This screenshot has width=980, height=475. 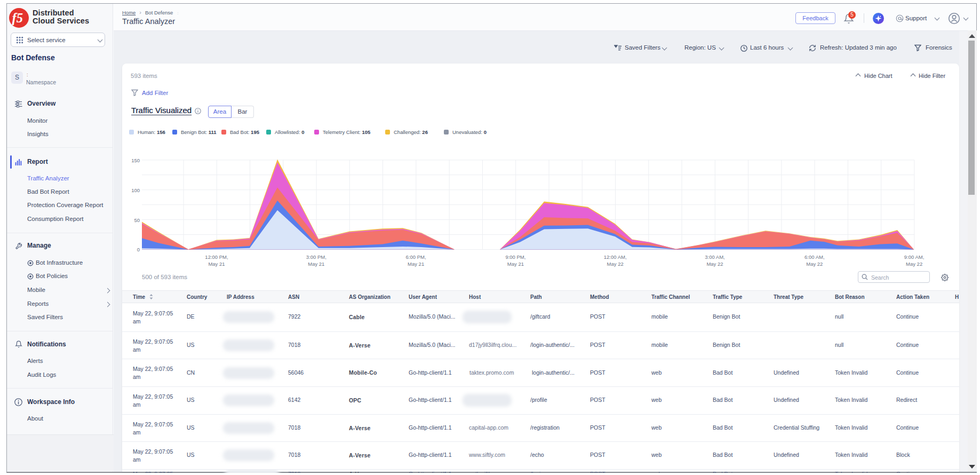 What do you see at coordinates (914, 257) in the screenshot?
I see `svg-text: 9:00 AM,` at bounding box center [914, 257].